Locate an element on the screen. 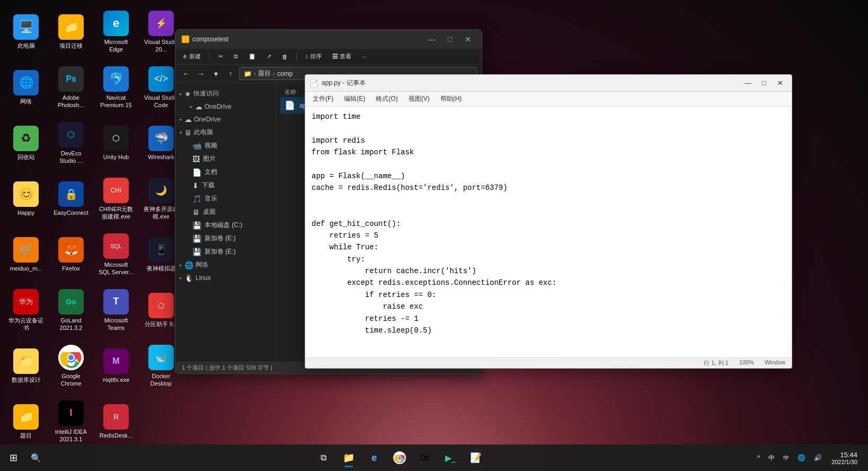 The image size is (868, 471). taskbar-chrome is located at coordinates (400, 458).